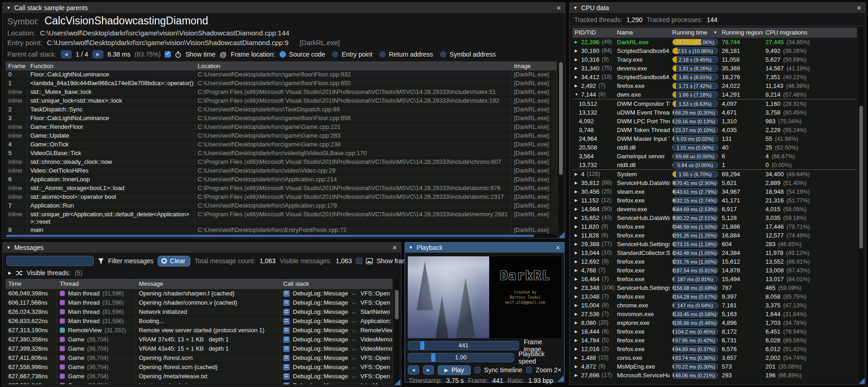  Describe the element at coordinates (281, 92) in the screenshot. I see `table-row: inlinestd::_Mutex_base::lockC:\Program F…` at that location.